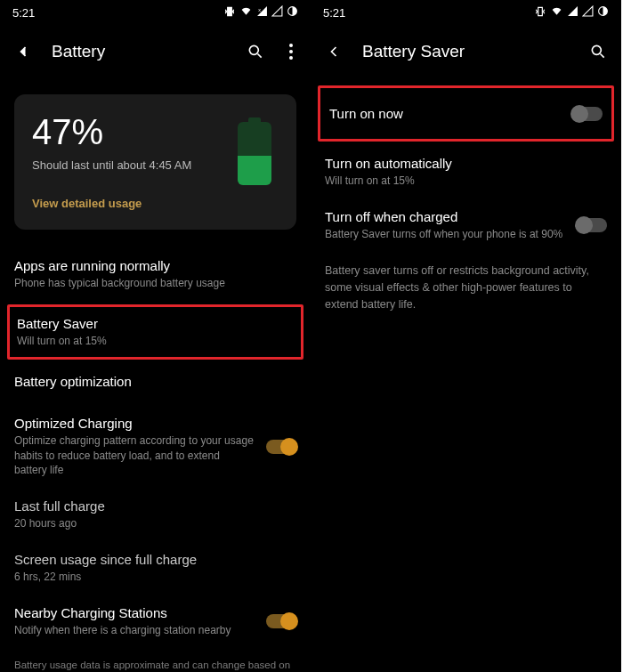 The width and height of the screenshot is (623, 672). I want to click on status-bar: 5:21 x, so click(155, 12).